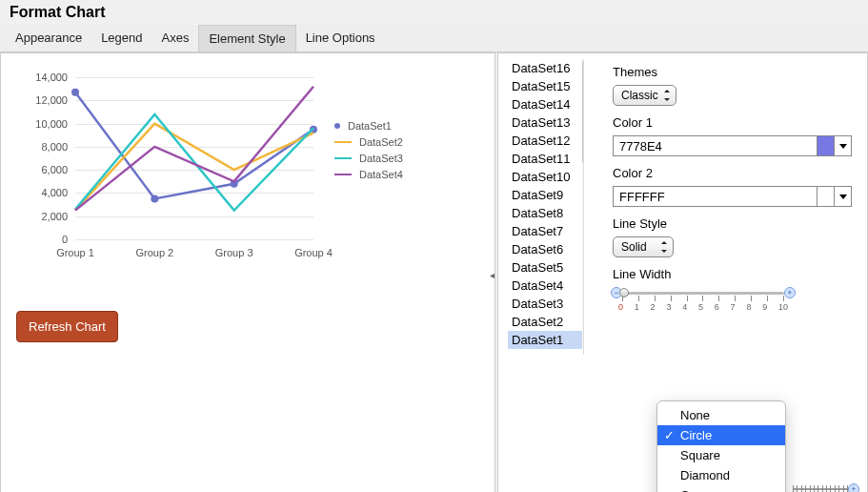 This screenshot has width=868, height=492. What do you see at coordinates (643, 247) in the screenshot?
I see `linestyle-select: Solid` at bounding box center [643, 247].